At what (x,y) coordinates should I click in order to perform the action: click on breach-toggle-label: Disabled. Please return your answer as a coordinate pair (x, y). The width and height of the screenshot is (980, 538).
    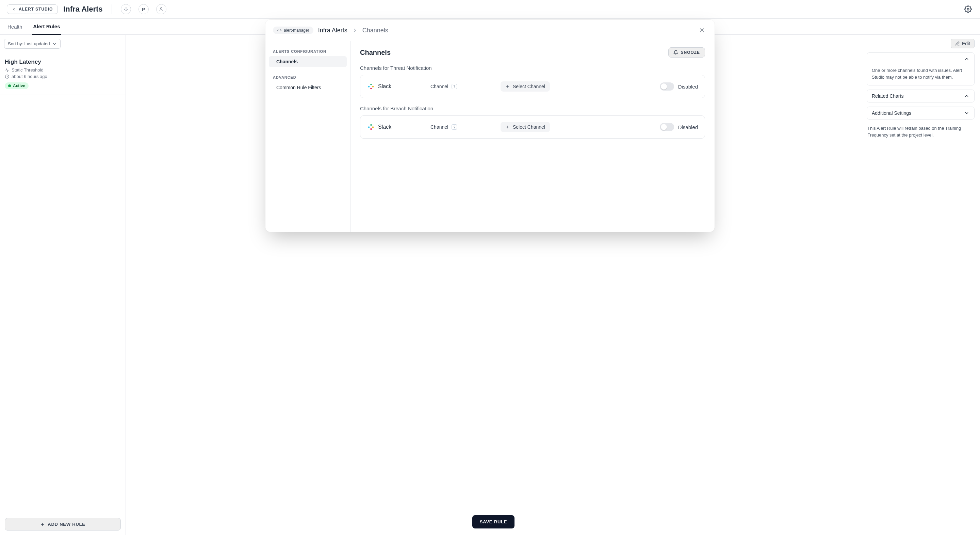
    Looking at the image, I should click on (688, 127).